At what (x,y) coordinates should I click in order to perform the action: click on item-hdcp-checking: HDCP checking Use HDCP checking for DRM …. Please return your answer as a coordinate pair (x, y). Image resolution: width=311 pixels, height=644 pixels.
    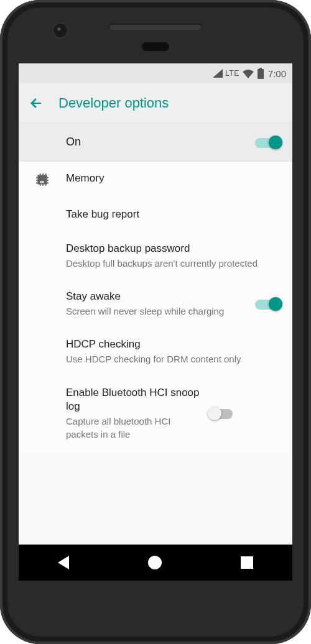
    Looking at the image, I should click on (156, 352).